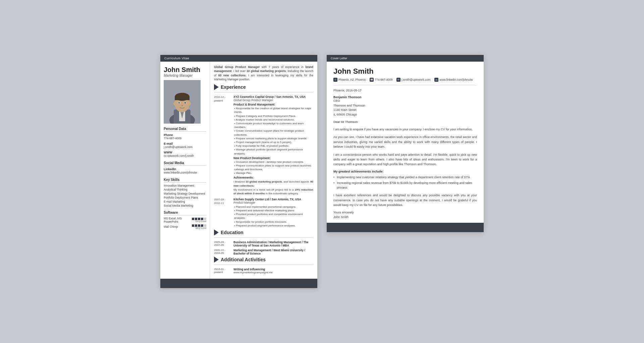 The image size is (644, 343). I want to click on cl-date: Phoenix, 2016-05-17, so click(405, 90).